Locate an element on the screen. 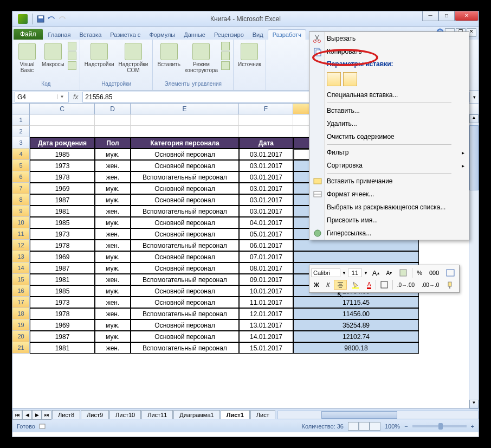  cell: 09.01.2017 is located at coordinates (266, 280).